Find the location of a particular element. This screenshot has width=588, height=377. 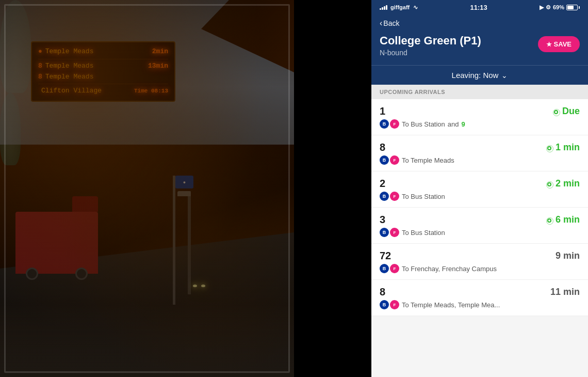

arrival-row-top: 1 Due is located at coordinates (480, 112).